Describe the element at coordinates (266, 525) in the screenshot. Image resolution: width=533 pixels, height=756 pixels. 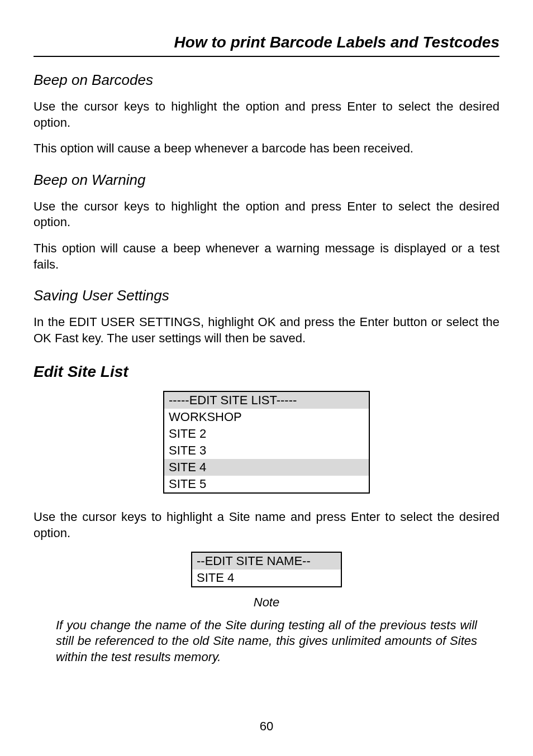
I see `paragraph-text: Use the cursor keys to highlight a Site …` at that location.